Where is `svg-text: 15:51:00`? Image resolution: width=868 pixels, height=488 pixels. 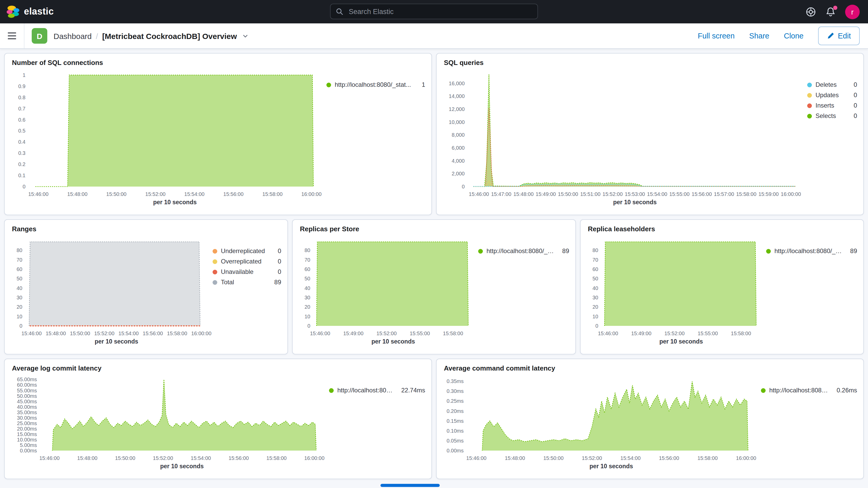 svg-text: 15:51:00 is located at coordinates (590, 194).